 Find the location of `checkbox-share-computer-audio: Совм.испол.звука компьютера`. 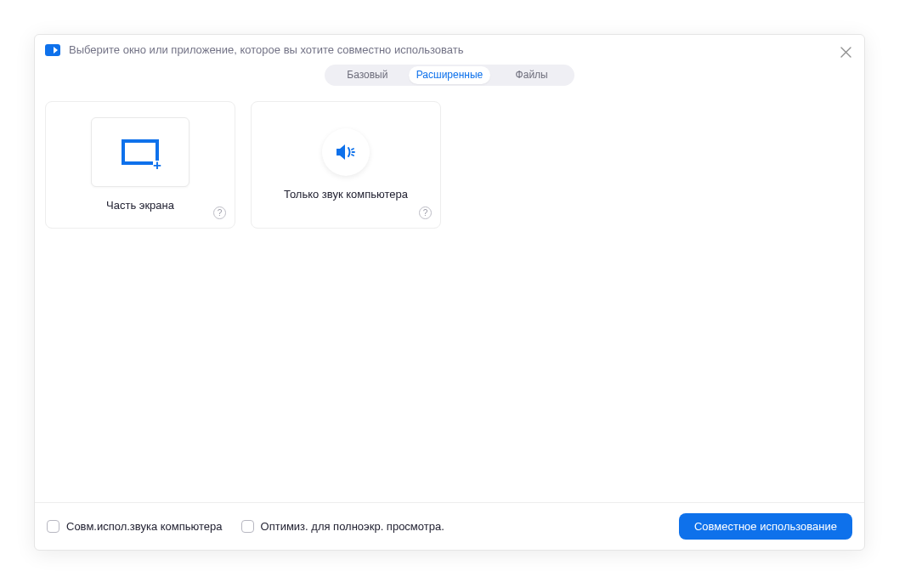

checkbox-share-computer-audio: Совм.испол.звука компьютера is located at coordinates (134, 527).